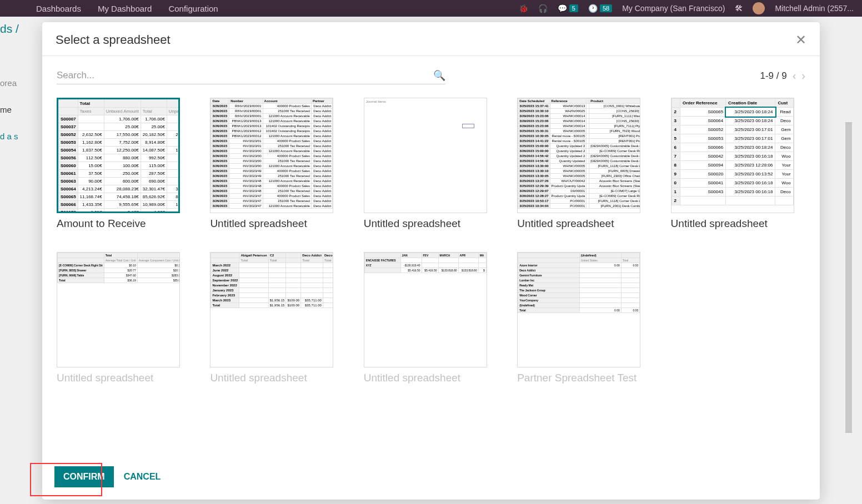  What do you see at coordinates (759, 8) in the screenshot?
I see `user-avatar` at bounding box center [759, 8].